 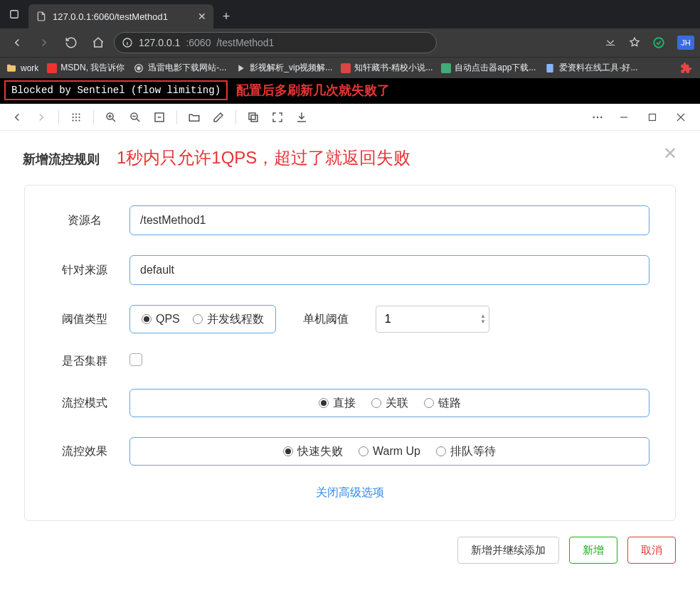 What do you see at coordinates (228, 320) in the screenshot?
I see `radio-thread: 并发线程数` at bounding box center [228, 320].